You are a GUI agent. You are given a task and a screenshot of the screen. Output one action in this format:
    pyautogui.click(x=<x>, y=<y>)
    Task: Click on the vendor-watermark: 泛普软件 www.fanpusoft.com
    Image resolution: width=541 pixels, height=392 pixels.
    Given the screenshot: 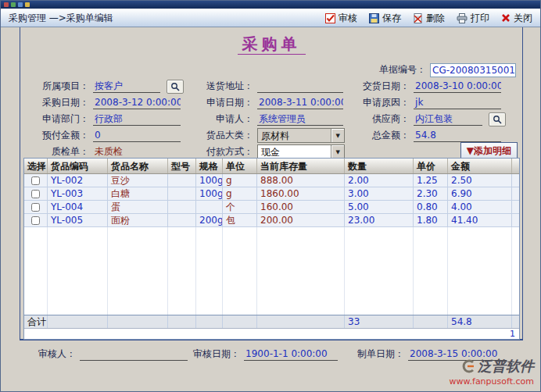 What is the action you would take?
    pyautogui.click(x=492, y=372)
    